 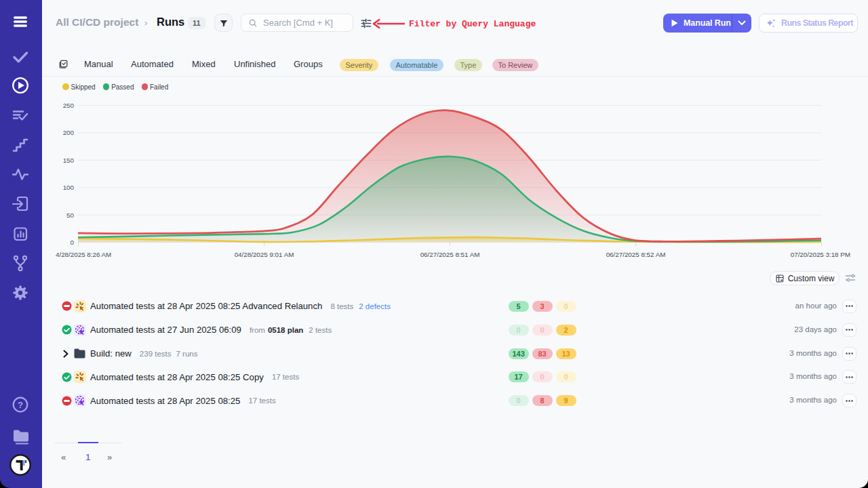 What do you see at coordinates (69, 187) in the screenshot?
I see `svg-text: 100` at bounding box center [69, 187].